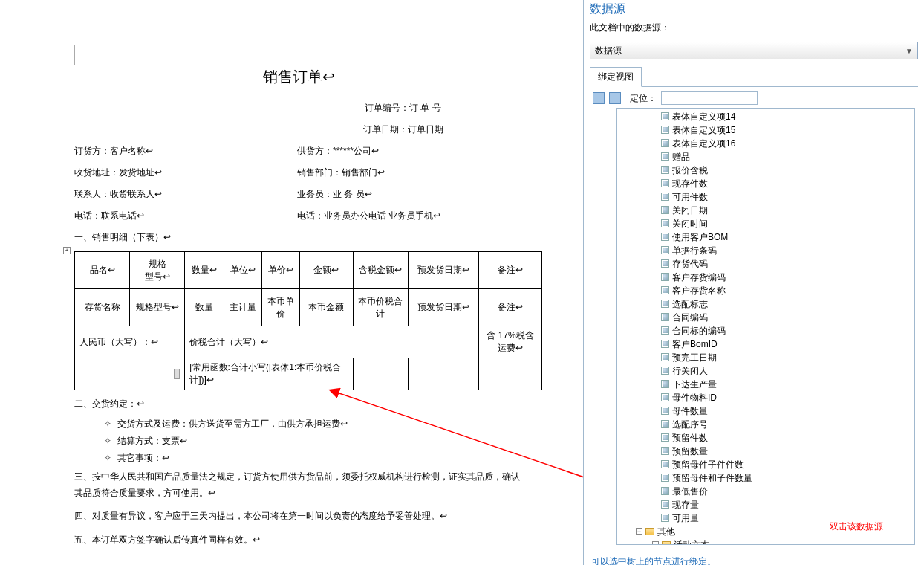 This screenshot has width=924, height=565. I want to click on tree-item: 客户存货编码, so click(786, 277).